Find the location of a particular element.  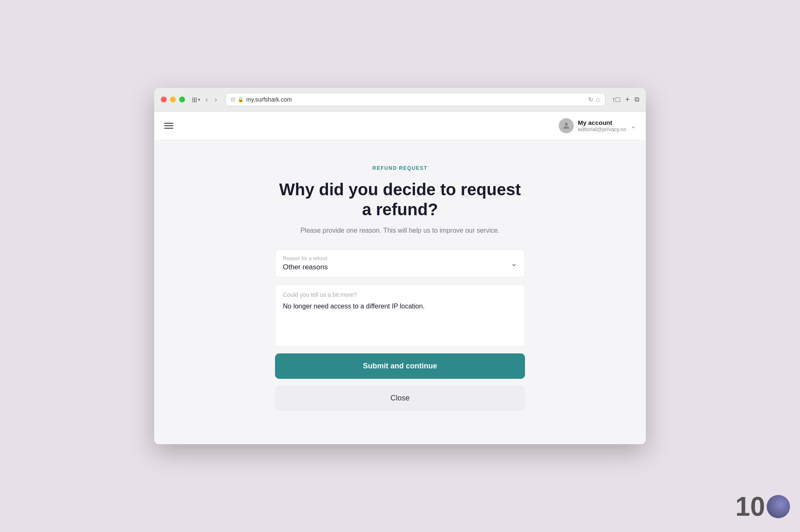

reload-icon: ↻ is located at coordinates (591, 99).